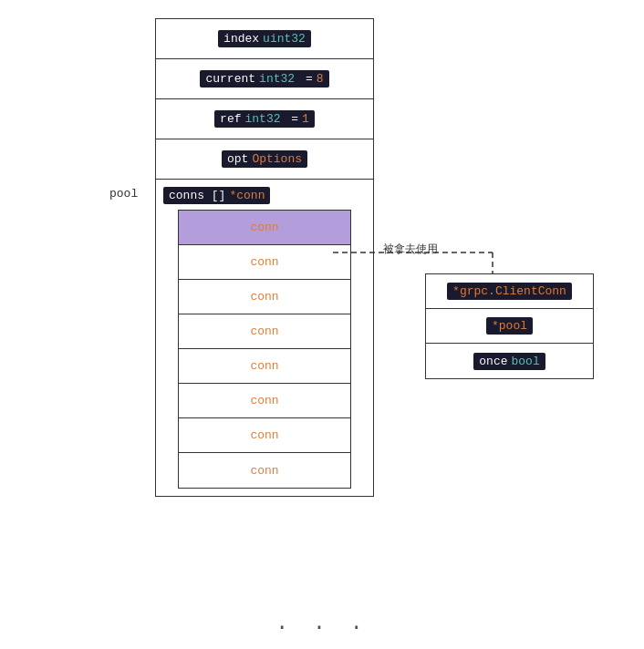 The width and height of the screenshot is (644, 649). Describe the element at coordinates (509, 326) in the screenshot. I see `pool-ptr-field: *pool` at that location.